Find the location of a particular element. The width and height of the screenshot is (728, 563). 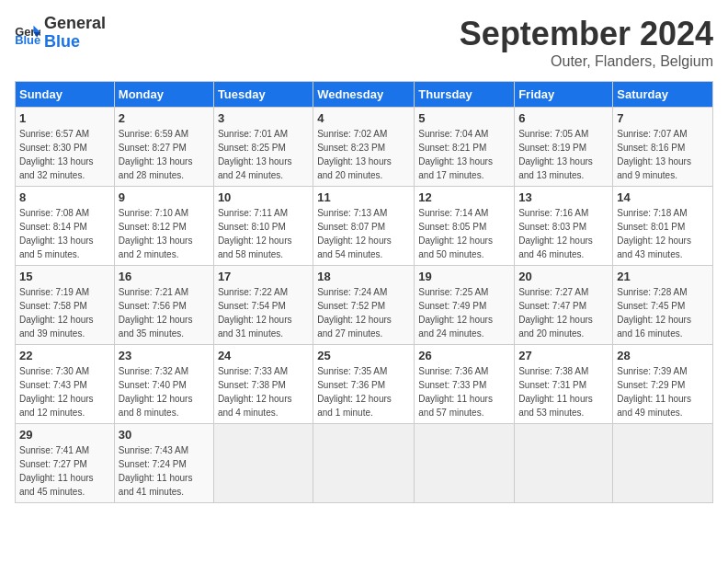

svg-text: Blue is located at coordinates (28, 39).